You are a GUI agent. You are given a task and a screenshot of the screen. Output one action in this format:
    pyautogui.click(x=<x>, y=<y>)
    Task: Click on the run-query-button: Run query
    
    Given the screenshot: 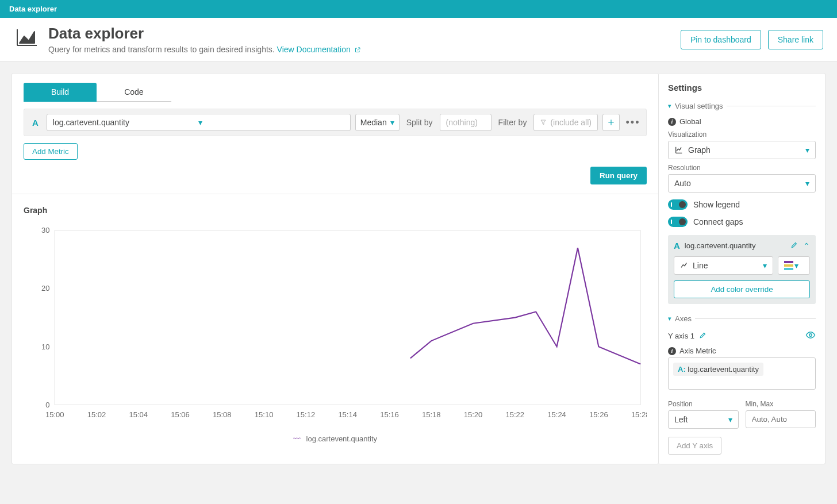 What is the action you would take?
    pyautogui.click(x=619, y=176)
    